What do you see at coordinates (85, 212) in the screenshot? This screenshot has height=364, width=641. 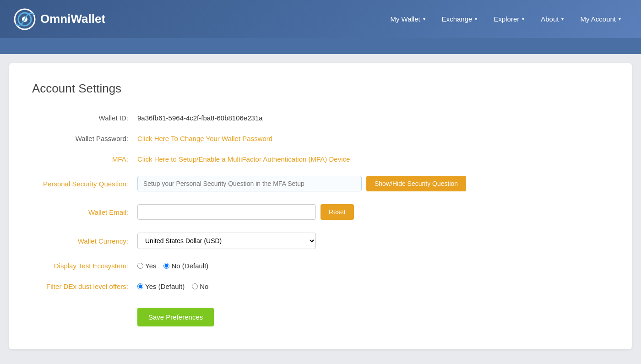 I see `wallet-email-label: Wallet Email:` at bounding box center [85, 212].